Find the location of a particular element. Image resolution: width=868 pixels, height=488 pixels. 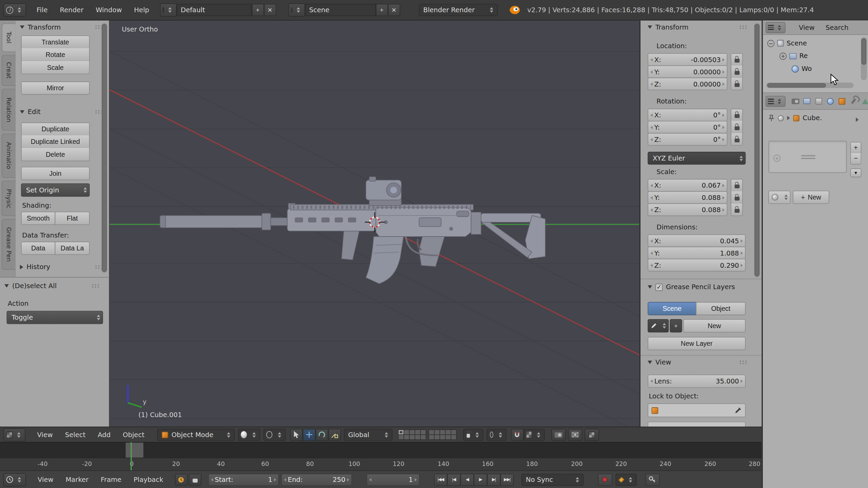

shade-flat-button: Flat is located at coordinates (73, 219).